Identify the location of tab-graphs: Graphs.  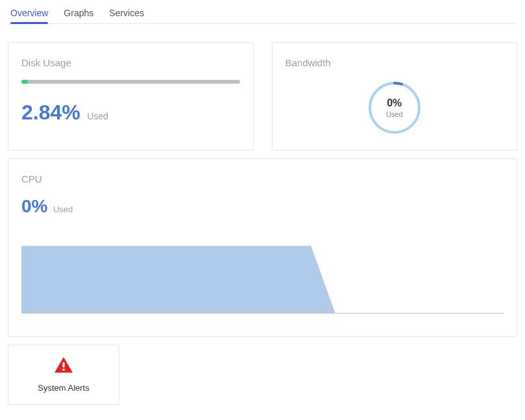
(79, 14).